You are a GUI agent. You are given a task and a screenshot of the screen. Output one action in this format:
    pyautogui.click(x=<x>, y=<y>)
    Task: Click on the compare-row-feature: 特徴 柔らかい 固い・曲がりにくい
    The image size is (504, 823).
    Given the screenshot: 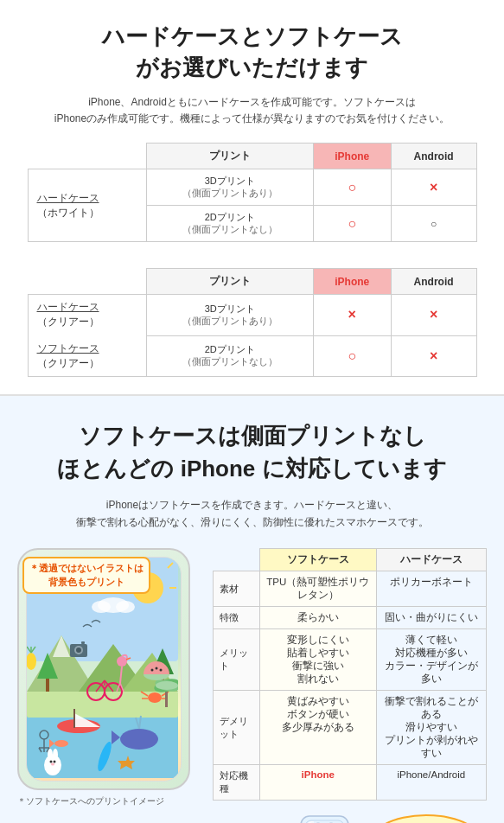 What is the action you would take?
    pyautogui.click(x=350, y=618)
    